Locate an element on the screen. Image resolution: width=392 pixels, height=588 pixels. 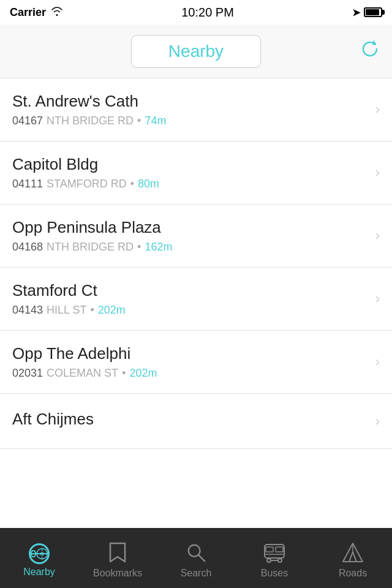
carrier-label: Carrier is located at coordinates (28, 12).